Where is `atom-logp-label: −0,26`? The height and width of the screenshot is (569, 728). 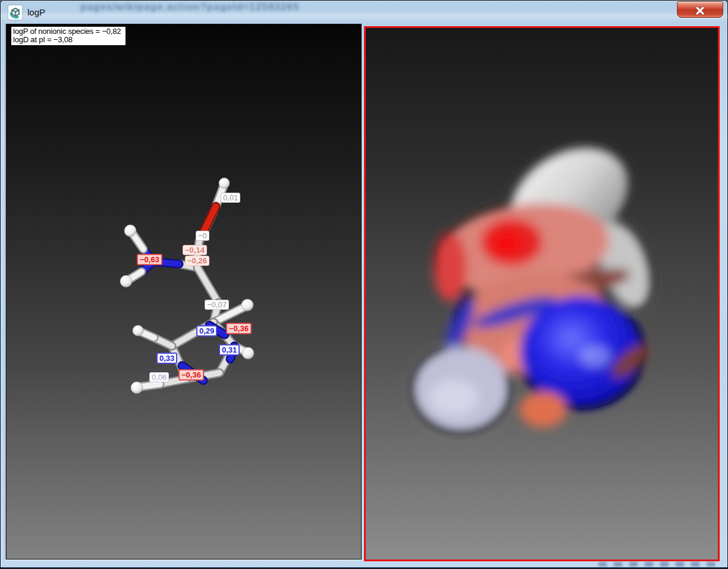
atom-logp-label: −0,26 is located at coordinates (197, 260).